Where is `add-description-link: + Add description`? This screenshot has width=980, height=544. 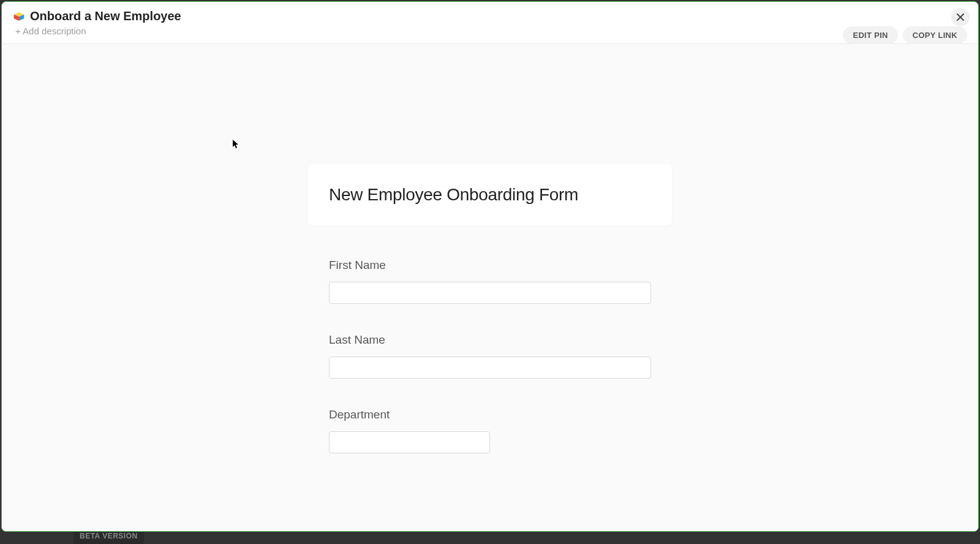
add-description-link: + Add description is located at coordinates (491, 31).